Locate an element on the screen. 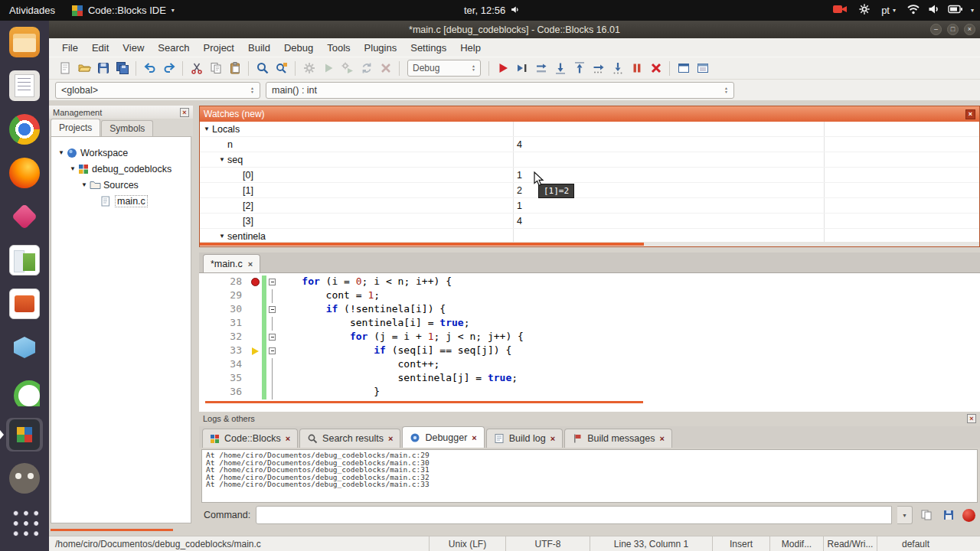 The height and width of the screenshot is (551, 980). save-all-button is located at coordinates (122, 69).